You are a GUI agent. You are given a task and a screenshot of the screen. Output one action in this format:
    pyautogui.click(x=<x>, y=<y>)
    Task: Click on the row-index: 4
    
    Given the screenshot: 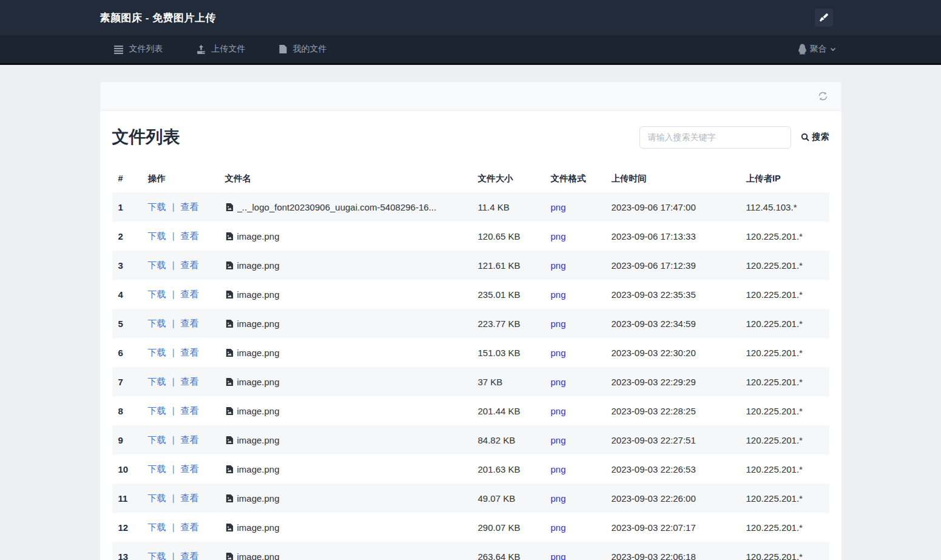 What is the action you would take?
    pyautogui.click(x=127, y=294)
    